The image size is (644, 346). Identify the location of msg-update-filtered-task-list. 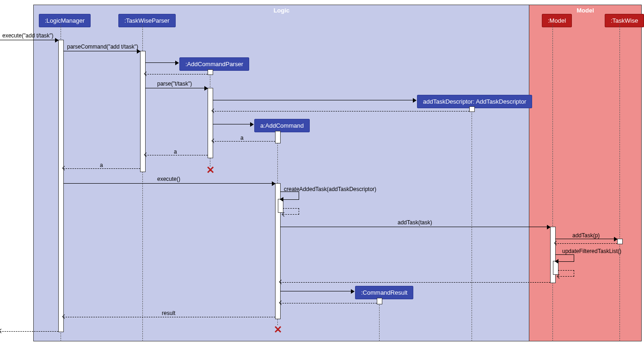
(565, 258).